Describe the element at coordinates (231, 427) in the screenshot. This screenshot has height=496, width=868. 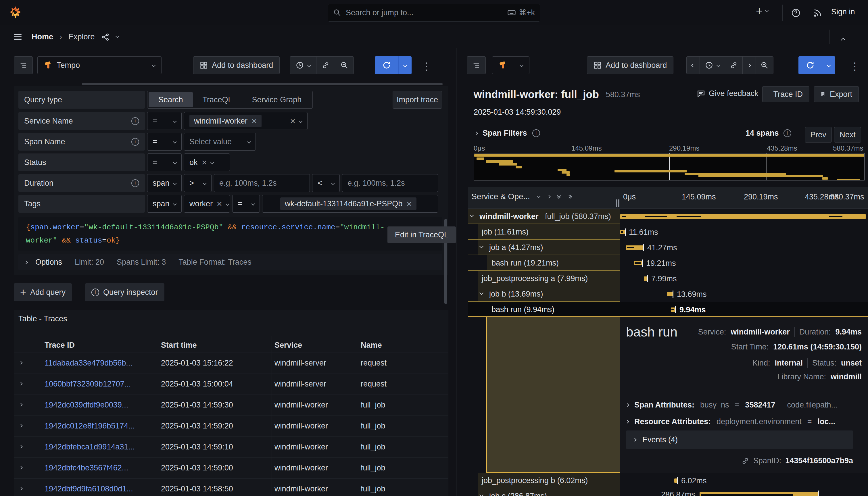
I see `table-row: 1942dc012e8f196b5174... 2025-01-03 14:59…` at that location.